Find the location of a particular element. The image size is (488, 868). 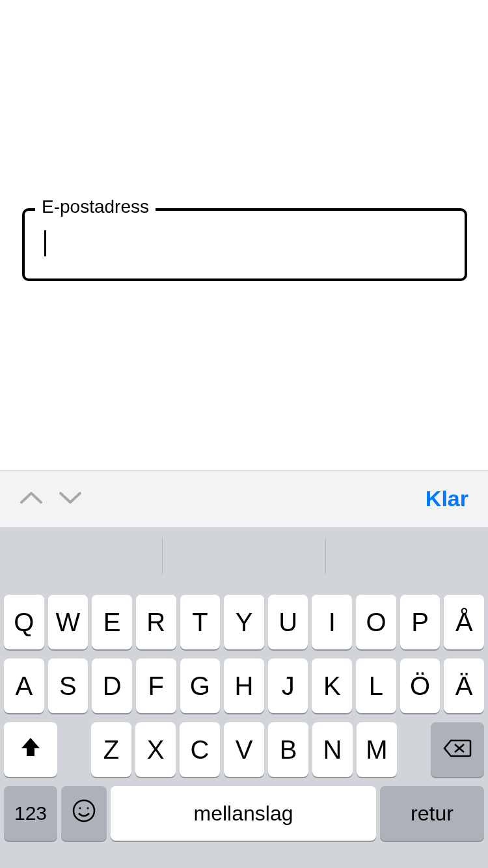

key-row-2: A S D F G H J K L Ö Ä is located at coordinates (244, 686).